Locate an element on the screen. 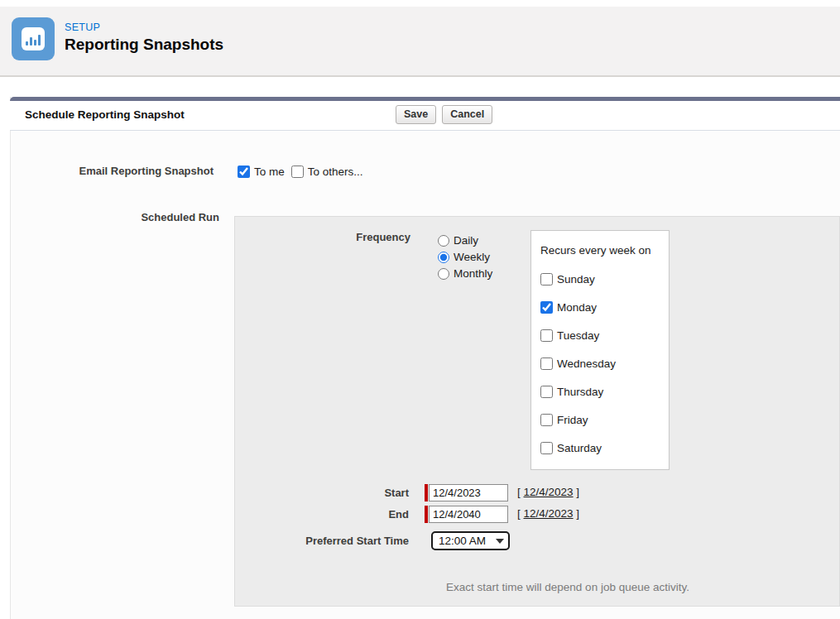 This screenshot has width=840, height=619. start-required-bar is located at coordinates (426, 493).